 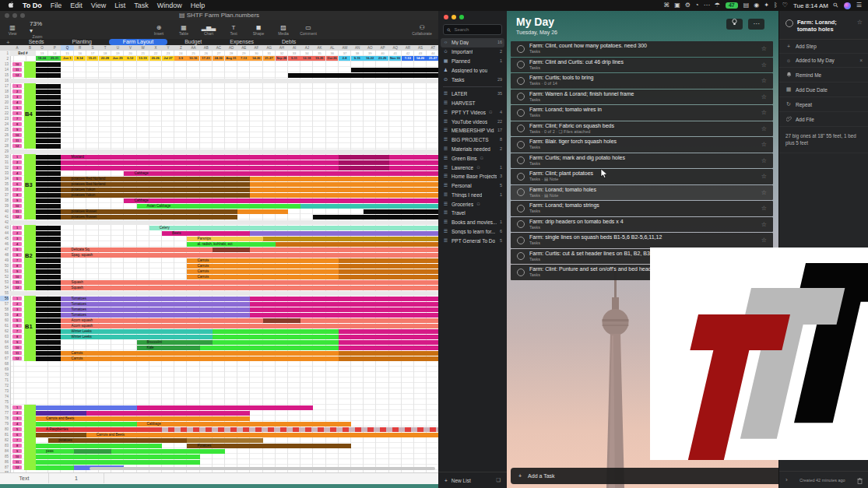 I want to click on sheet-tab-farm-layout: Farm Layout, so click(x=139, y=42).